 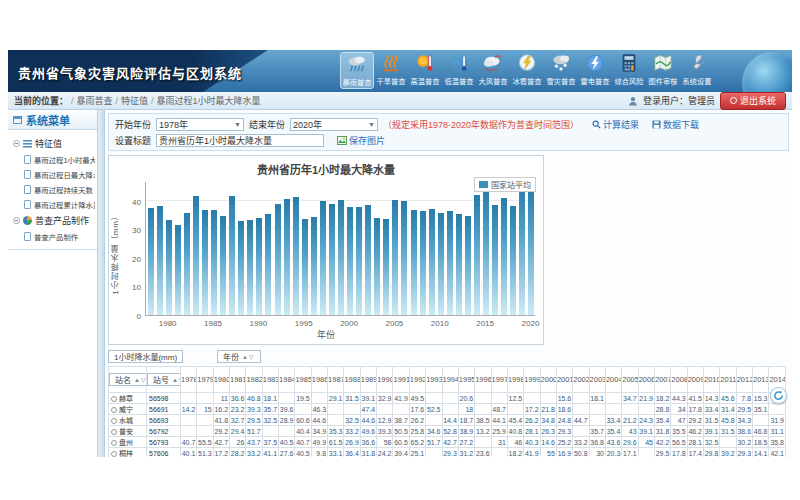 What do you see at coordinates (319, 420) in the screenshot?
I see `value-cell: 44.6` at bounding box center [319, 420].